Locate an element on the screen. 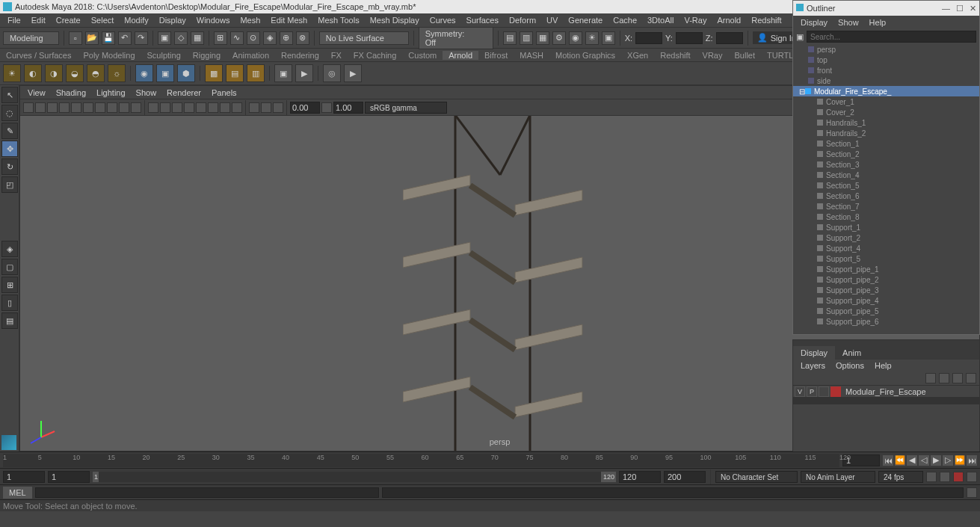  cmd-input is located at coordinates (207, 493).